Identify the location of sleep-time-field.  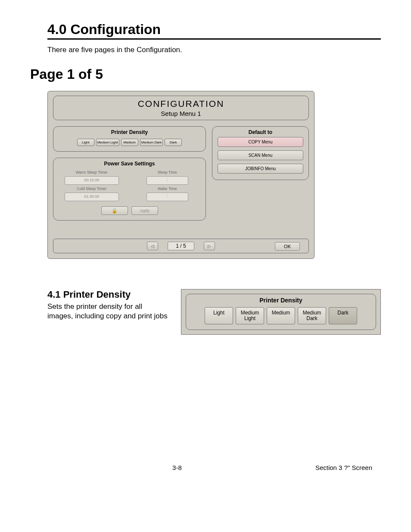
(168, 180).